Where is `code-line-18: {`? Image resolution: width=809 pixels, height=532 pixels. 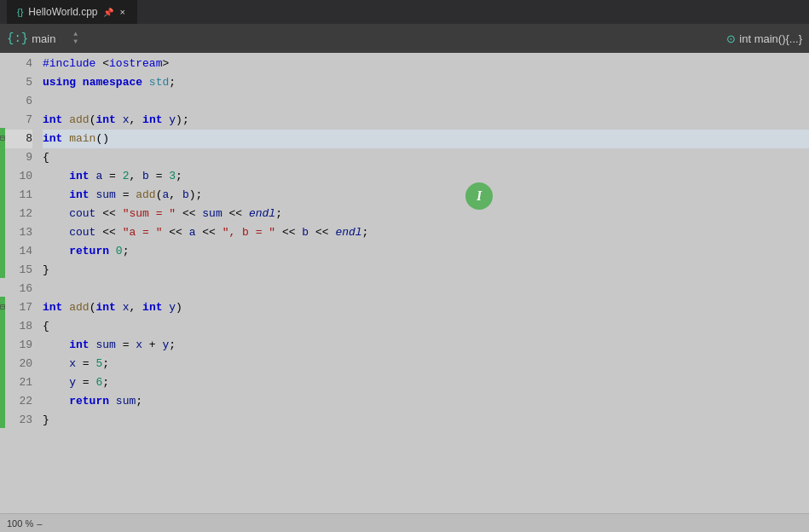
code-line-18: { is located at coordinates (426, 327).